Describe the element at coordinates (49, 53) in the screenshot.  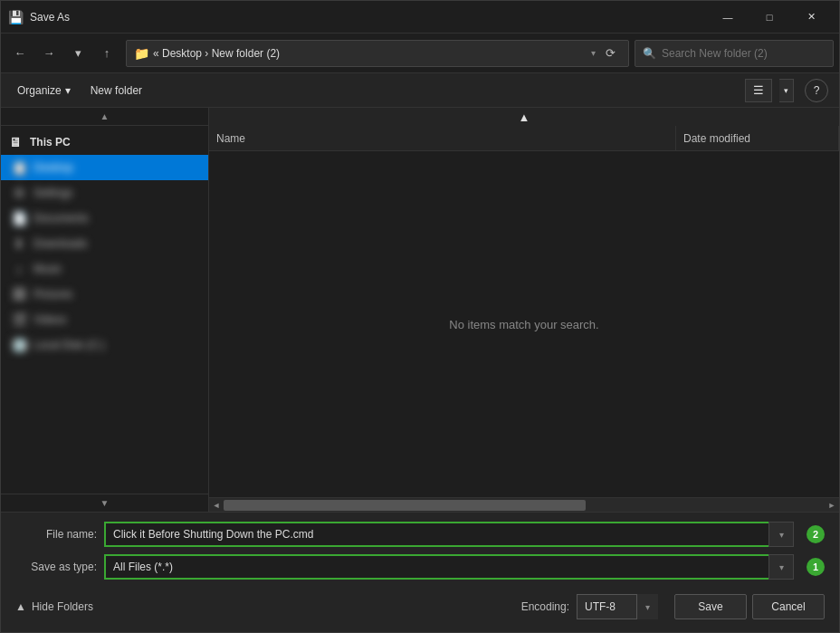
I see `forward-button: →` at that location.